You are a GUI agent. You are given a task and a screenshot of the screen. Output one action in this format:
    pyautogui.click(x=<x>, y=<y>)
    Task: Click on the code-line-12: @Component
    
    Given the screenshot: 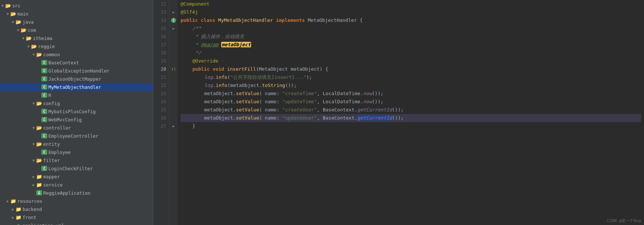 What is the action you would take?
    pyautogui.click(x=411, y=4)
    